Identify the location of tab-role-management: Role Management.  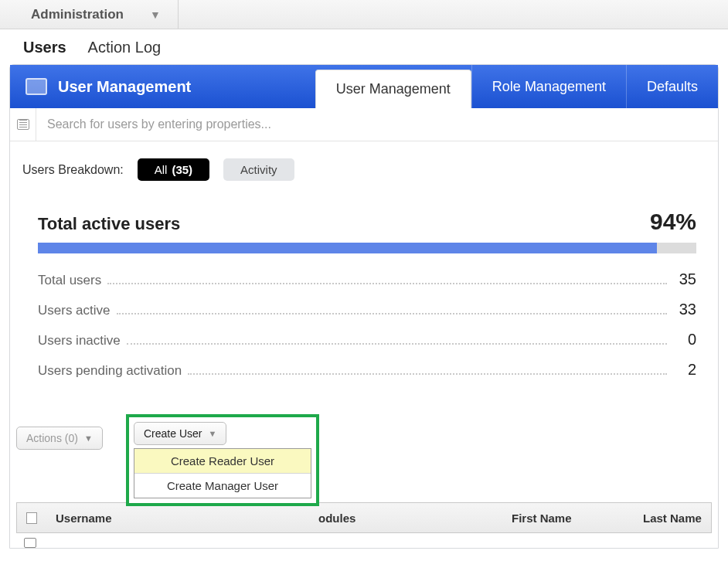
(549, 87).